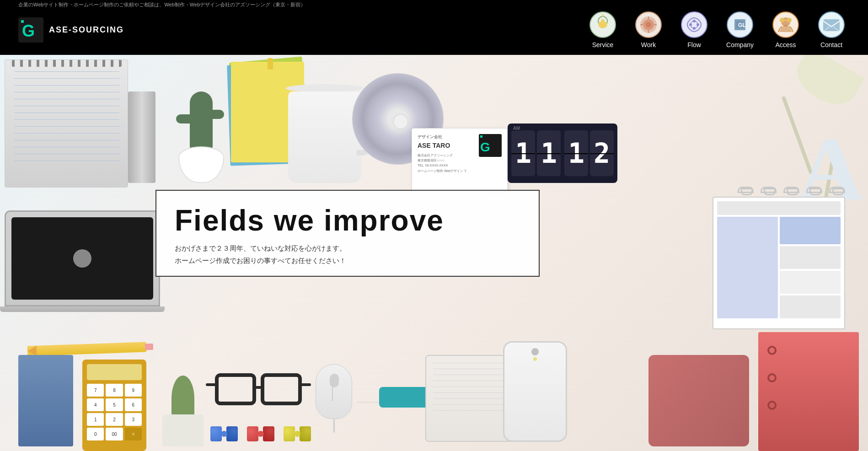 Image resolution: width=868 pixels, height=451 pixels. I want to click on nav-label-flow: Flow, so click(694, 45).